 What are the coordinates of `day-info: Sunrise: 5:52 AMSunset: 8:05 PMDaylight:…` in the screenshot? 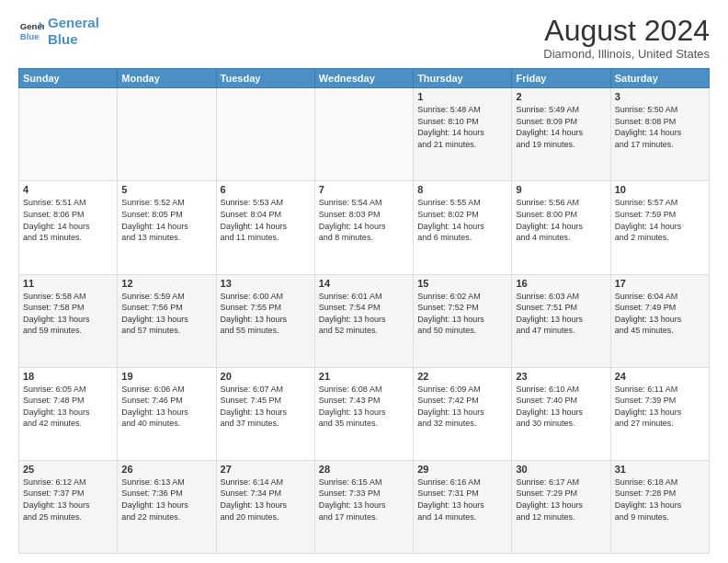 It's located at (166, 220).